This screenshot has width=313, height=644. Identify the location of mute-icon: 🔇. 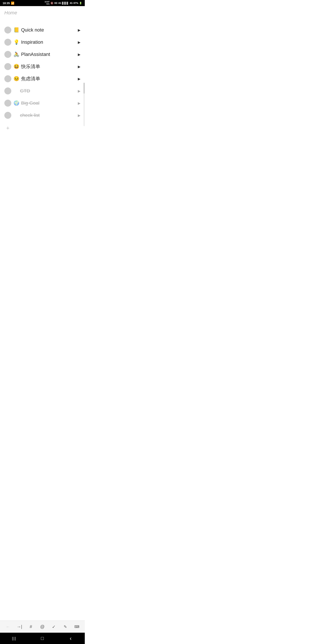
(52, 3).